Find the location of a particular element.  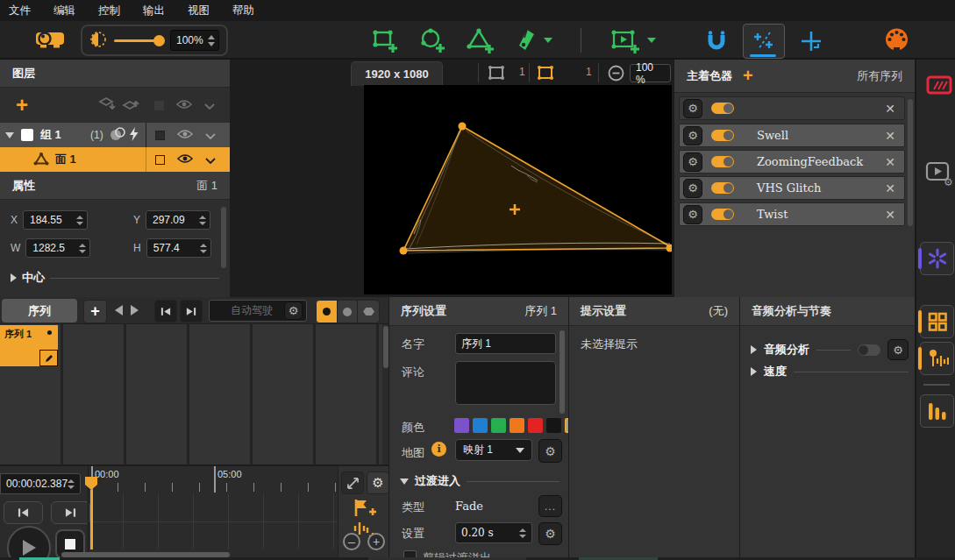

move-layer-front-icon is located at coordinates (132, 105).